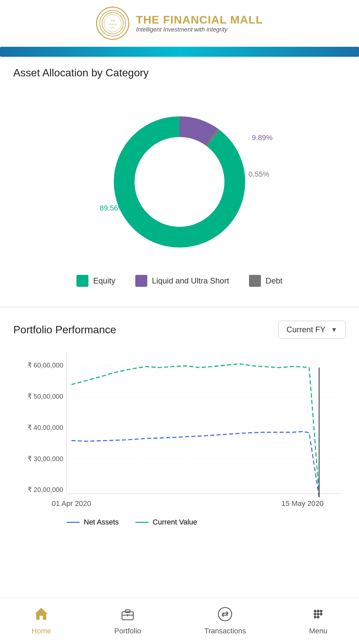  Describe the element at coordinates (274, 281) in the screenshot. I see `debt-legend-label: Debt` at that location.